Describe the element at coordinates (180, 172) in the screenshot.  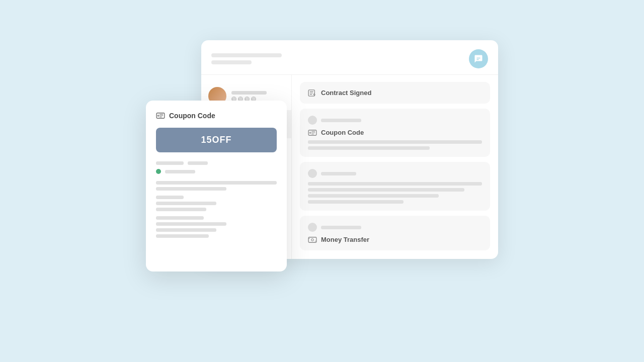
I see `status-label-line` at that location.